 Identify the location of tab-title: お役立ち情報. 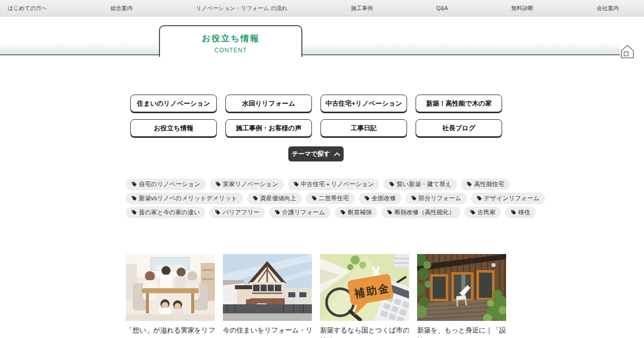
(230, 38).